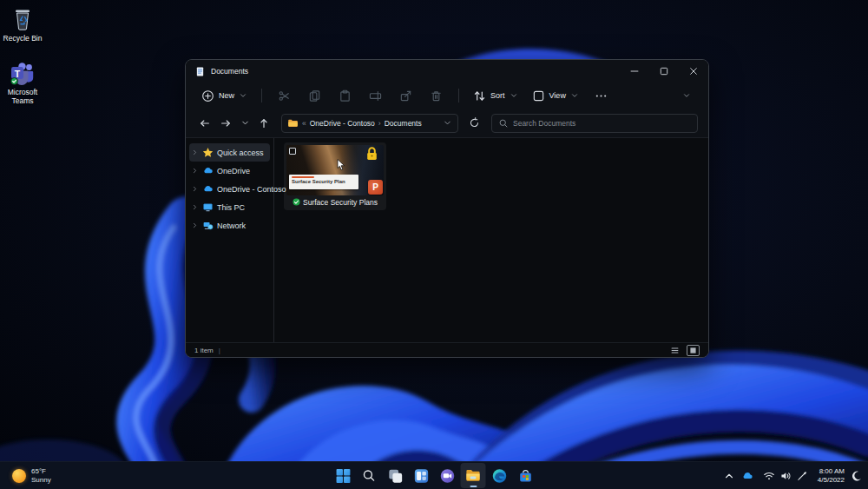  I want to click on recent-locations-button, so click(245, 123).